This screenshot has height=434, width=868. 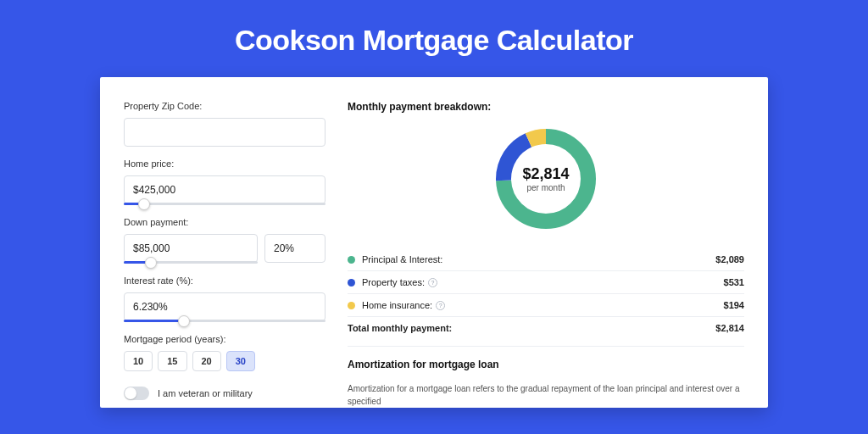 What do you see at coordinates (225, 320) in the screenshot?
I see `interest-slider` at bounding box center [225, 320].